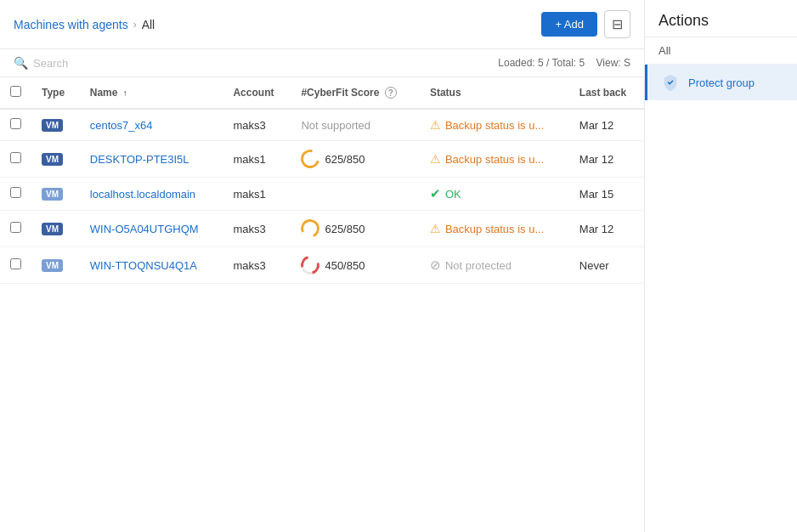 This screenshot has width=797, height=532. What do you see at coordinates (607, 93) in the screenshot?
I see `col-lastbackup: Last back` at bounding box center [607, 93].